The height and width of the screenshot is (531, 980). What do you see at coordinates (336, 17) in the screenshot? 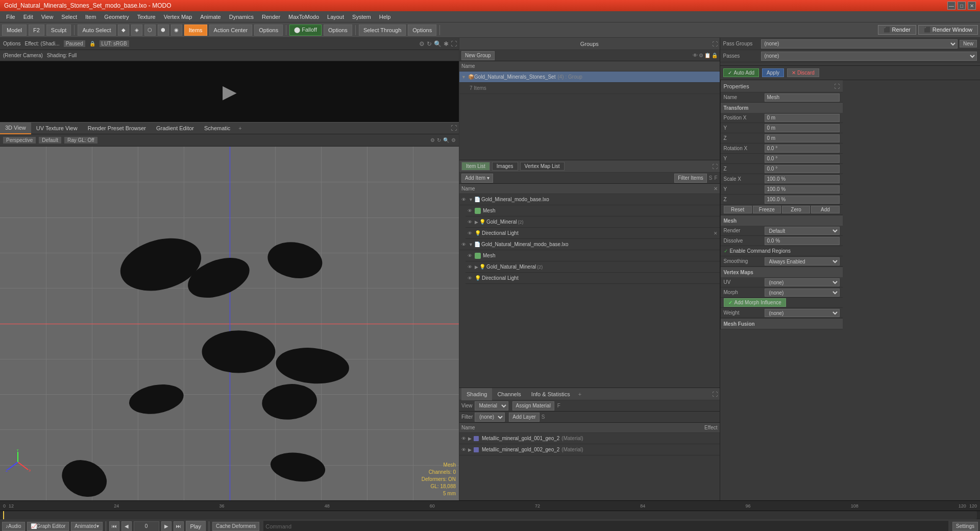
I see `menu-layout: Layout` at bounding box center [336, 17].